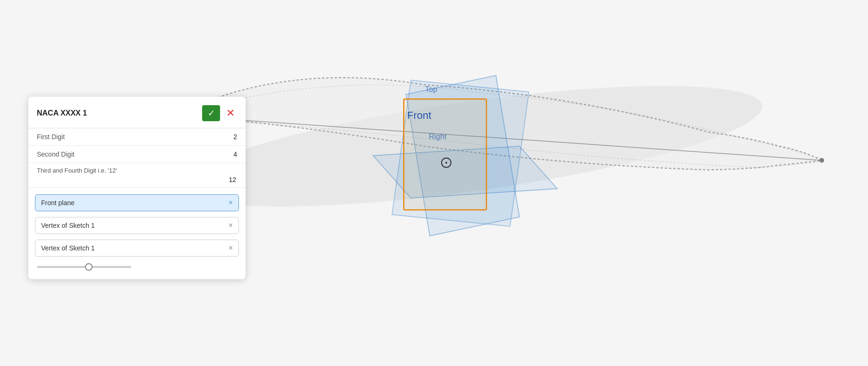 The width and height of the screenshot is (868, 366). What do you see at coordinates (230, 248) in the screenshot?
I see `vertex-sketch-2-clear-icon: ×` at bounding box center [230, 248].